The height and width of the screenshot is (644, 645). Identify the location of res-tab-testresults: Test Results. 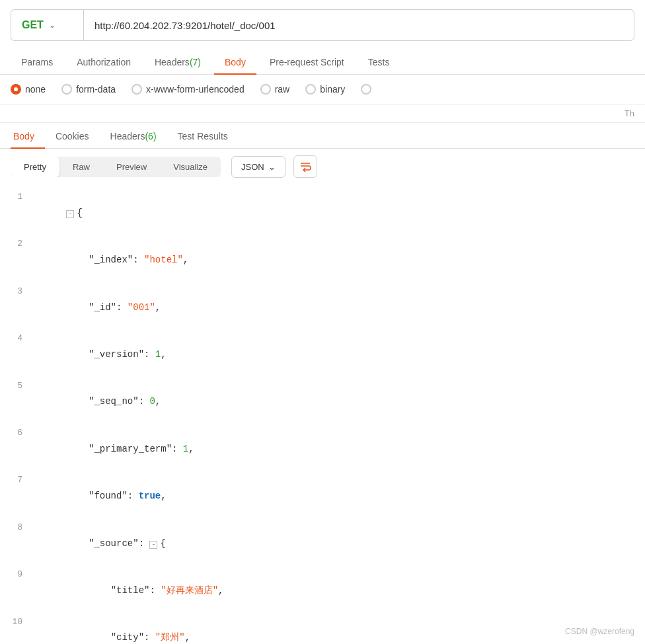
(207, 136).